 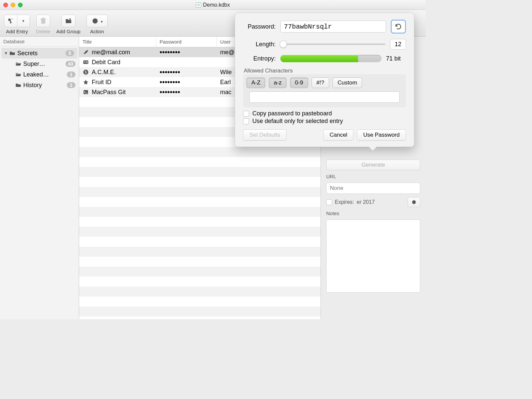 What do you see at coordinates (40, 178) in the screenshot?
I see `sidebar: Database ▼Secrets5Super…43Leaked…1Histor…` at bounding box center [40, 178].